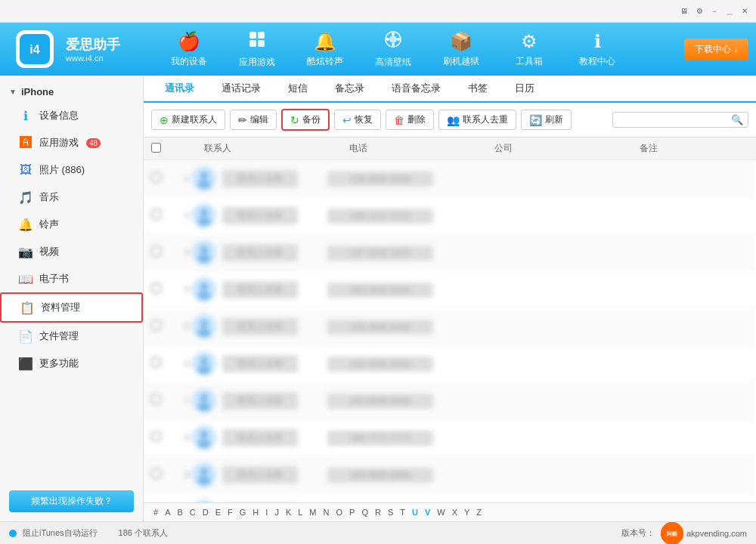 The width and height of the screenshot is (756, 544). What do you see at coordinates (529, 49) in the screenshot?
I see `nav-tab-tools: ⚙ 工具箱` at bounding box center [529, 49].